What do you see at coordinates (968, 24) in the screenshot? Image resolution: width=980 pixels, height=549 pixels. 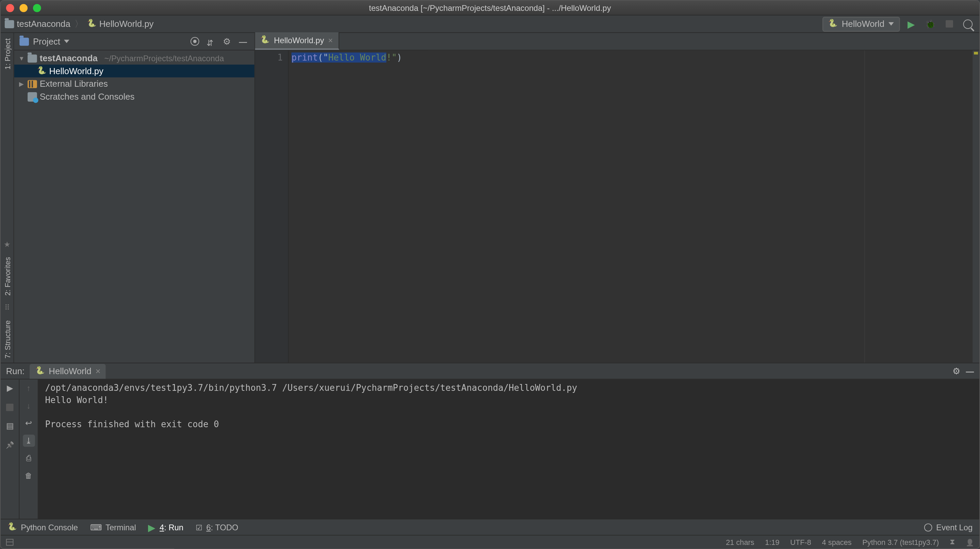 I see `search-icon` at bounding box center [968, 24].